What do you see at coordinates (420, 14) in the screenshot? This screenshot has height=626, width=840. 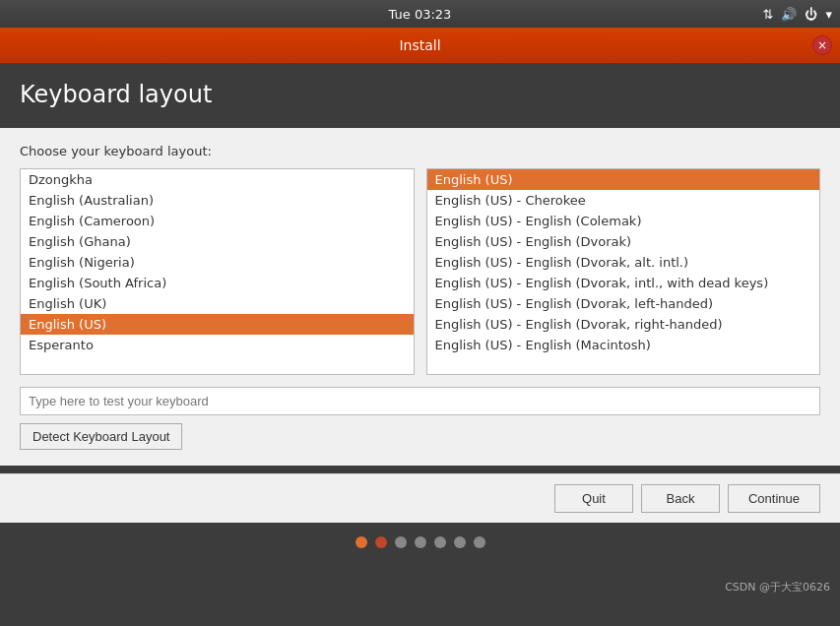 I see `top-bar: Tue 03:23 ⇅ 🔊 ⏻ ▾` at bounding box center [420, 14].